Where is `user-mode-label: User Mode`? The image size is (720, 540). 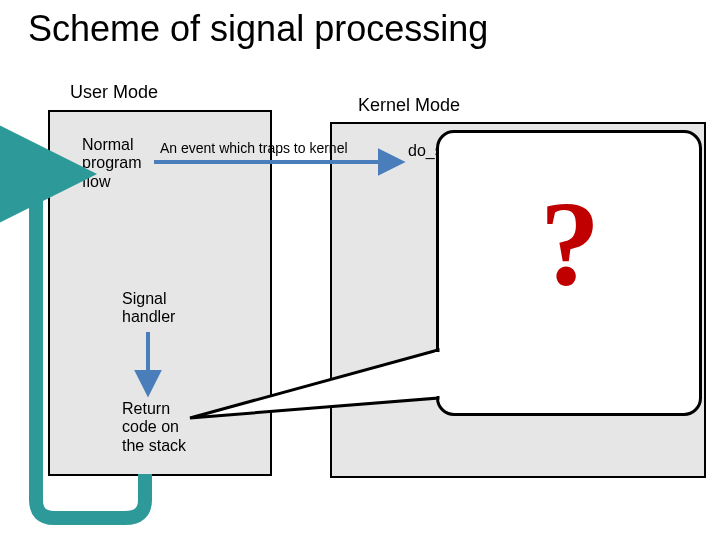 user-mode-label: User Mode is located at coordinates (114, 92).